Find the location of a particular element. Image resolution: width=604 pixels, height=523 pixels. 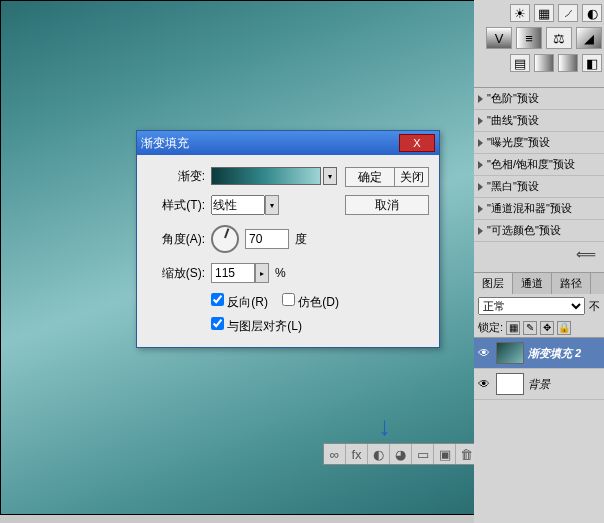

group-icon: ▭ is located at coordinates (423, 454).